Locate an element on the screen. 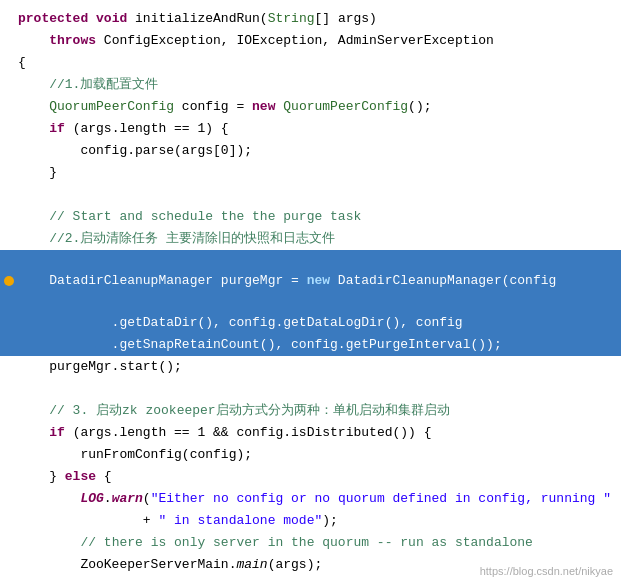  code-content-8: } is located at coordinates (316, 174).